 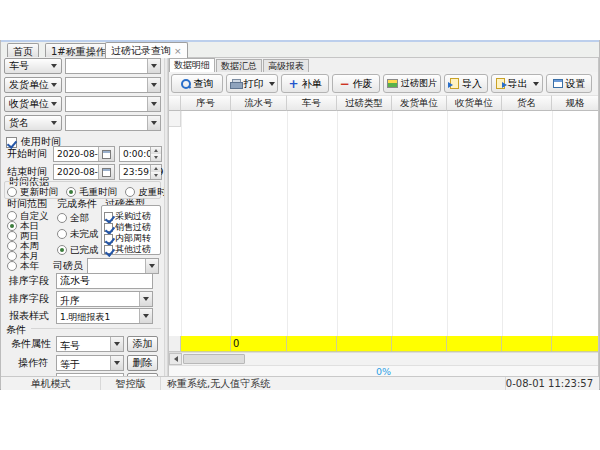 I want to click on remove-condition-button: 删除, so click(x=142, y=363).